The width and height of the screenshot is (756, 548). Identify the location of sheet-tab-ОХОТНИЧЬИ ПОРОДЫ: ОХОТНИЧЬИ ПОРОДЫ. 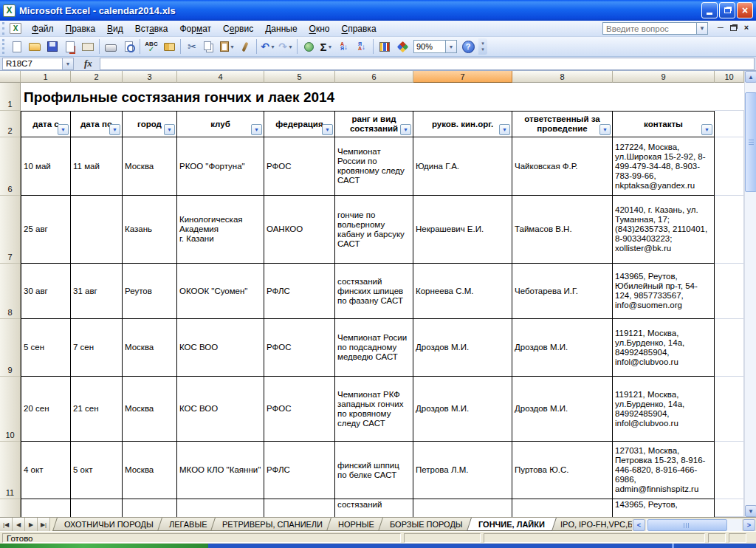
(109, 524).